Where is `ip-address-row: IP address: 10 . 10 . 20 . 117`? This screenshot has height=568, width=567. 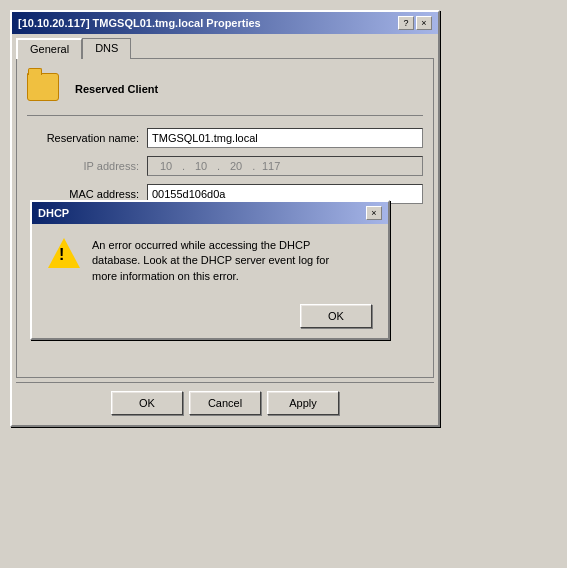
ip-address-row: IP address: 10 . 10 . 20 . 117 is located at coordinates (225, 166).